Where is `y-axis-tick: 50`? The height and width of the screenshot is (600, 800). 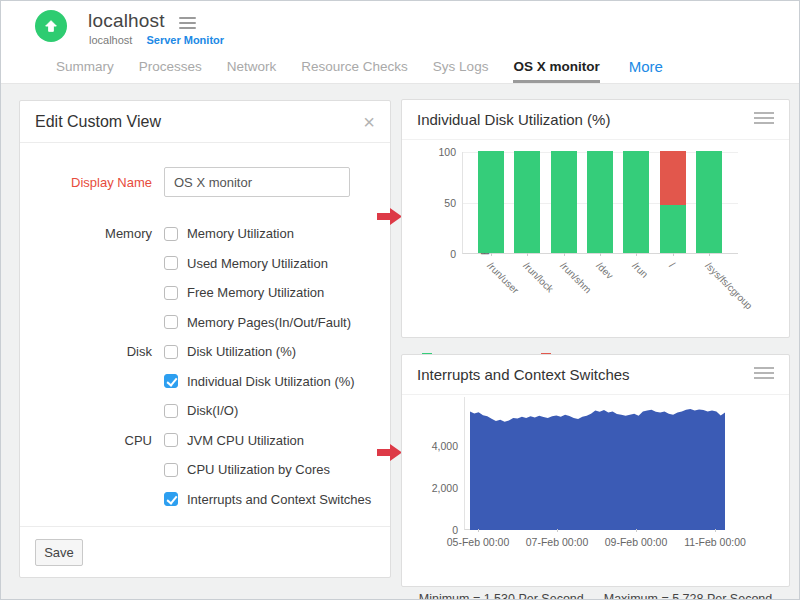
y-axis-tick: 50 is located at coordinates (450, 203).